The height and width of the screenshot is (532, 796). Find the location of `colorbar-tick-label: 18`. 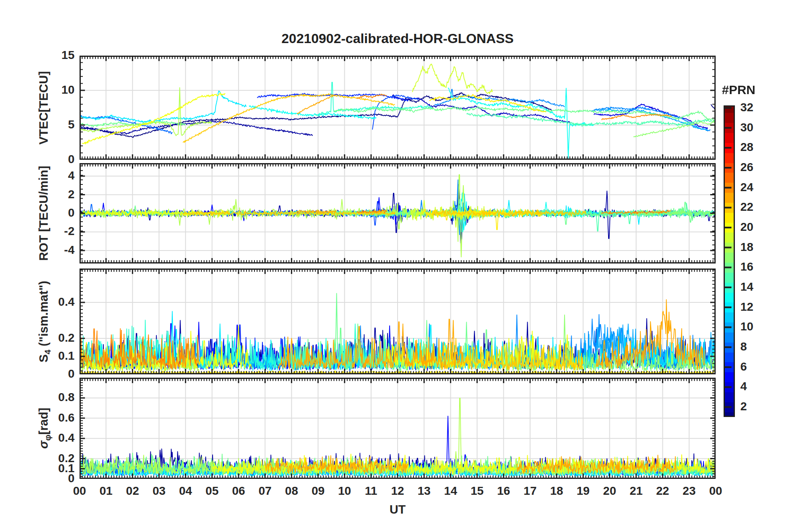

colorbar-tick-label: 18 is located at coordinates (755, 247).